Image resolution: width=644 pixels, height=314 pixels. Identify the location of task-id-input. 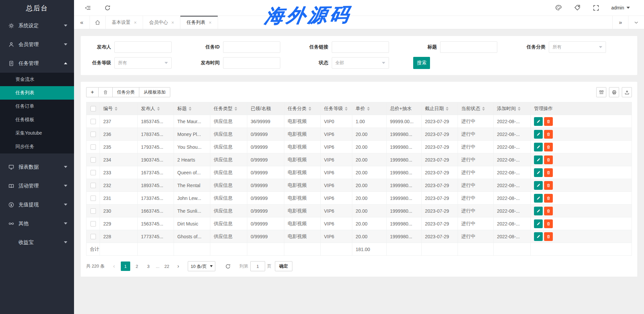
(252, 47).